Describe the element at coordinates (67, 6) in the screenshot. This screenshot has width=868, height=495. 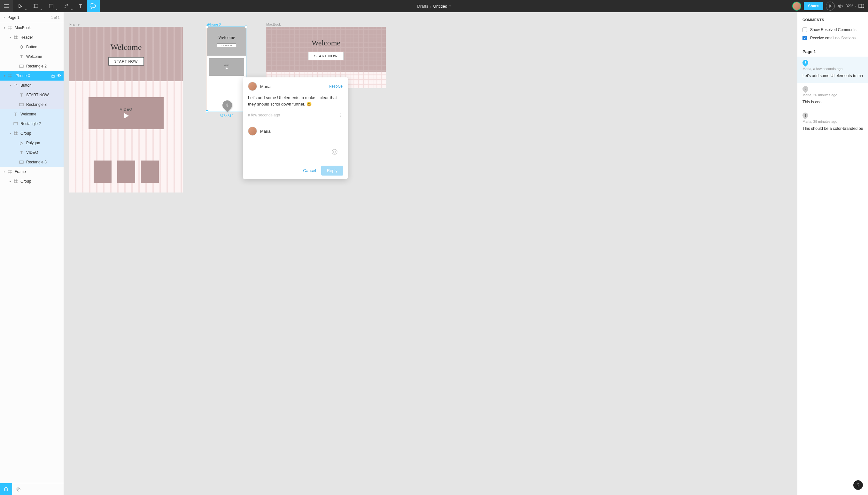
I see `pen-tool` at that location.